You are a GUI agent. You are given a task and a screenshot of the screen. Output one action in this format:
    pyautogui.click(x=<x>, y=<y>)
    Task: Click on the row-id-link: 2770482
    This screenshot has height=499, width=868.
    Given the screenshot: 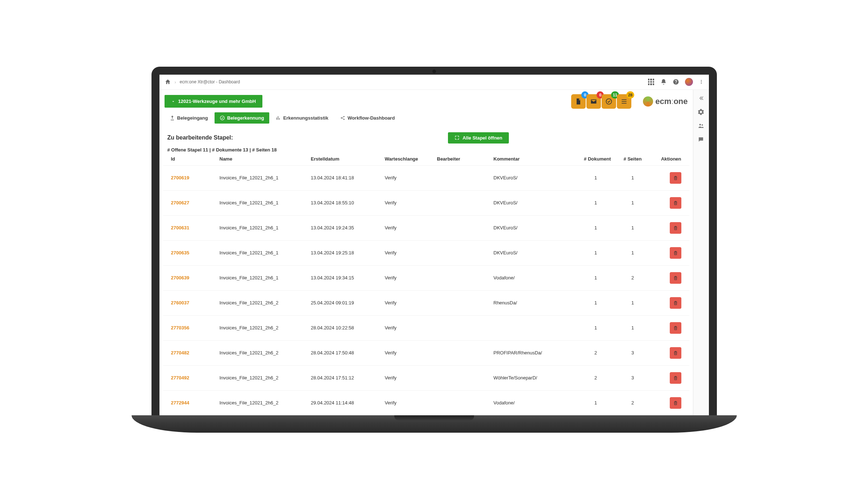 What is the action you would take?
    pyautogui.click(x=180, y=353)
    